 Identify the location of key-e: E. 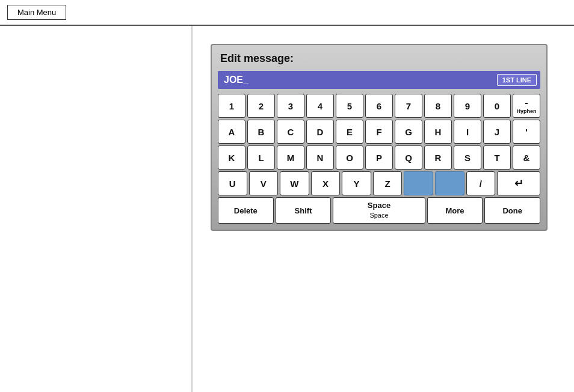
(350, 132).